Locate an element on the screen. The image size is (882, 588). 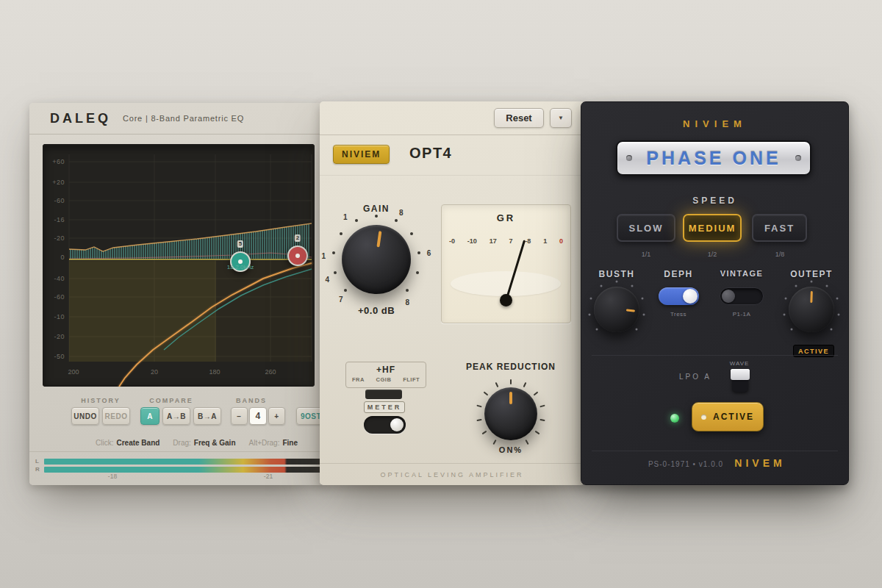
busth-knob is located at coordinates (617, 309).